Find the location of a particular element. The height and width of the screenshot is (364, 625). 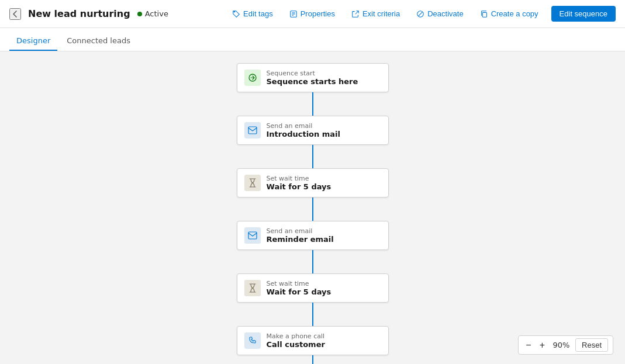

tabs-bar: Designer Connected leads is located at coordinates (312, 40).